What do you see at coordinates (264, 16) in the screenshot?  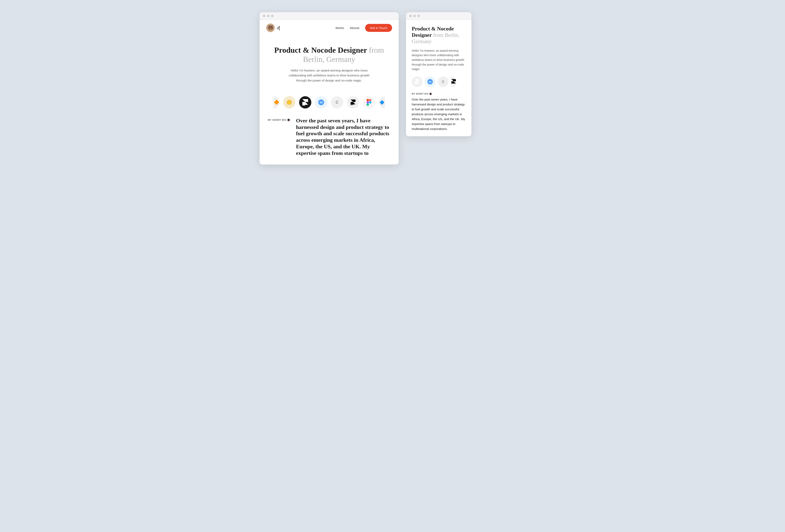 I see `browser-dot-red` at bounding box center [264, 16].